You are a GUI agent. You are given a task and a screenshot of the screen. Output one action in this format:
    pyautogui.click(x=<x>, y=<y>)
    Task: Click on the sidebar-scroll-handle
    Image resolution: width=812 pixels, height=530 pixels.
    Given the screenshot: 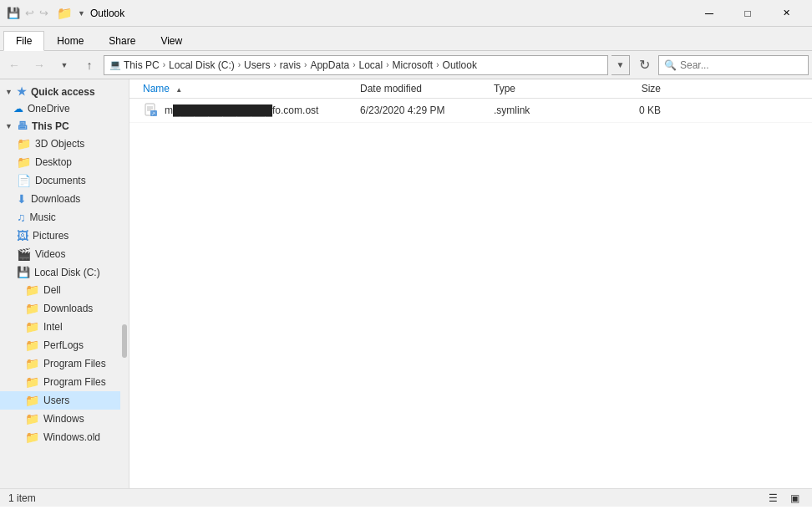 What is the action you would take?
    pyautogui.click(x=124, y=341)
    